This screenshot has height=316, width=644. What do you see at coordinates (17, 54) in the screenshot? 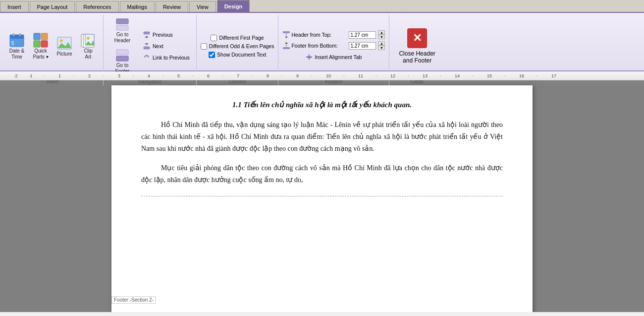
I see `date-time-label: Date &Time` at bounding box center [17, 54].